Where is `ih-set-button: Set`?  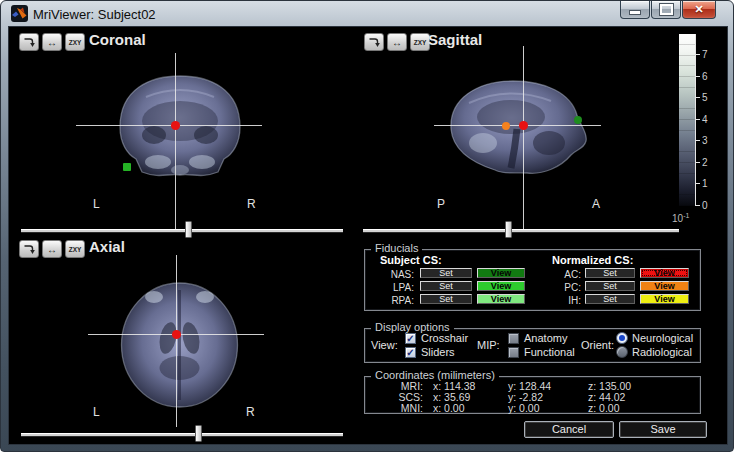 ih-set-button: Set is located at coordinates (610, 299).